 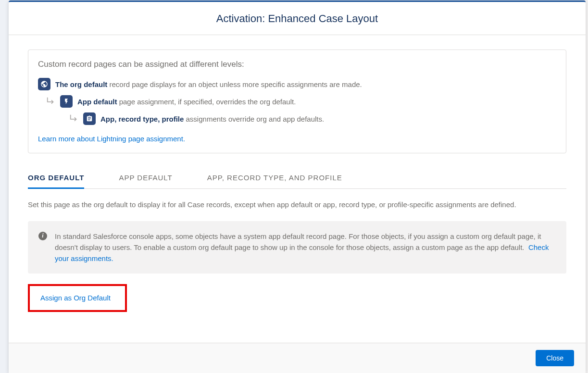 What do you see at coordinates (75, 298) in the screenshot?
I see `assign-org-default-button: Assign as Org Default` at bounding box center [75, 298].